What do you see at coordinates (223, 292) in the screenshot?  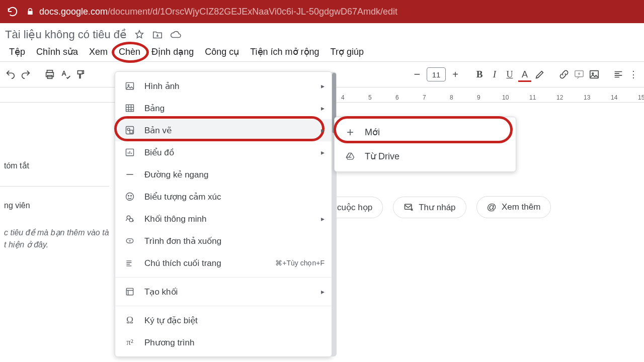 I see `insert-building-blocks: Tạo khối` at bounding box center [223, 292].